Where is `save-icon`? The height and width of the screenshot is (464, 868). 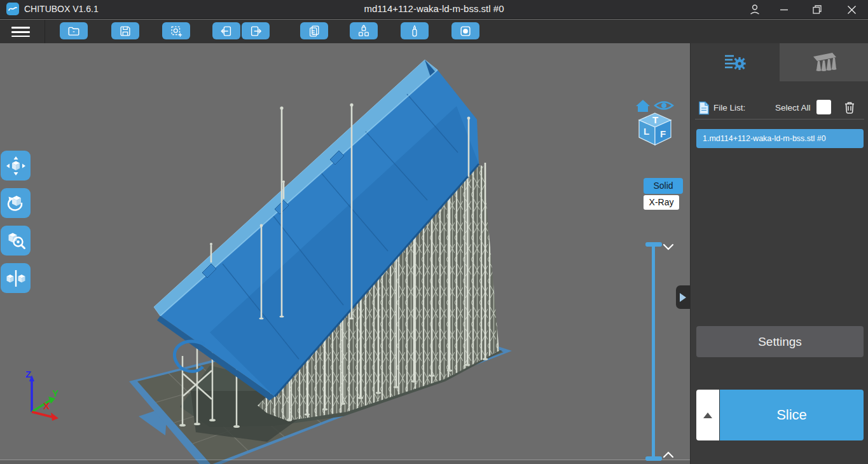 save-icon is located at coordinates (125, 31).